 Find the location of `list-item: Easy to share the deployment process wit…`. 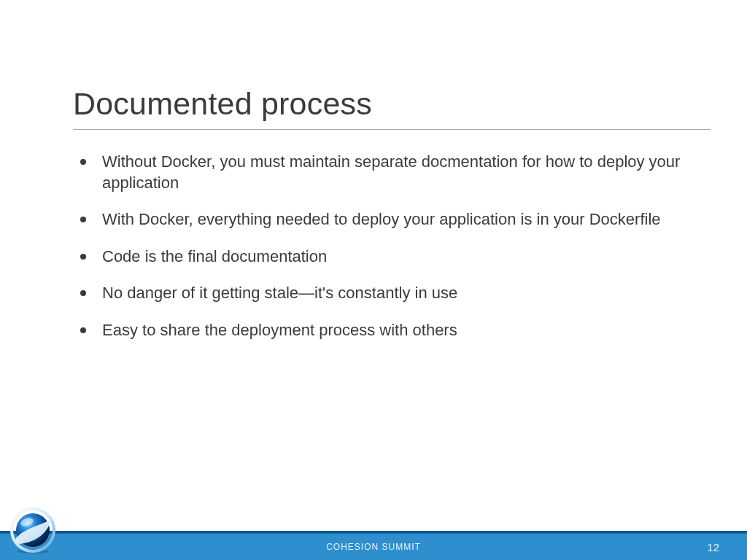

list-item: Easy to share the deployment process wit… is located at coordinates (388, 331).